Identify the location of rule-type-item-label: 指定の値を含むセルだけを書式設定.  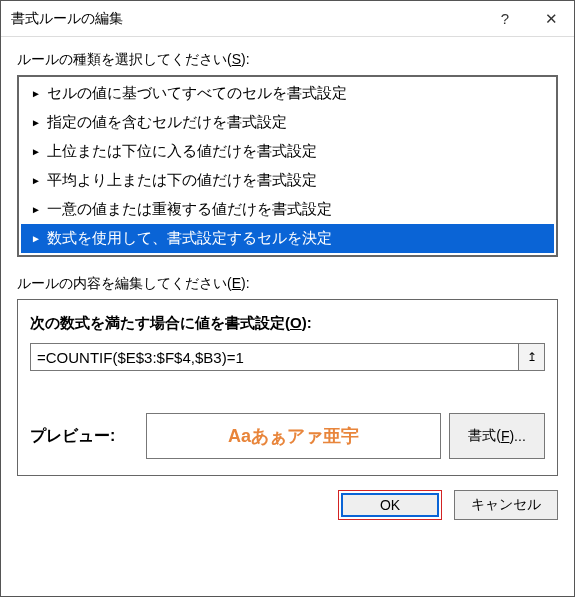
(167, 122).